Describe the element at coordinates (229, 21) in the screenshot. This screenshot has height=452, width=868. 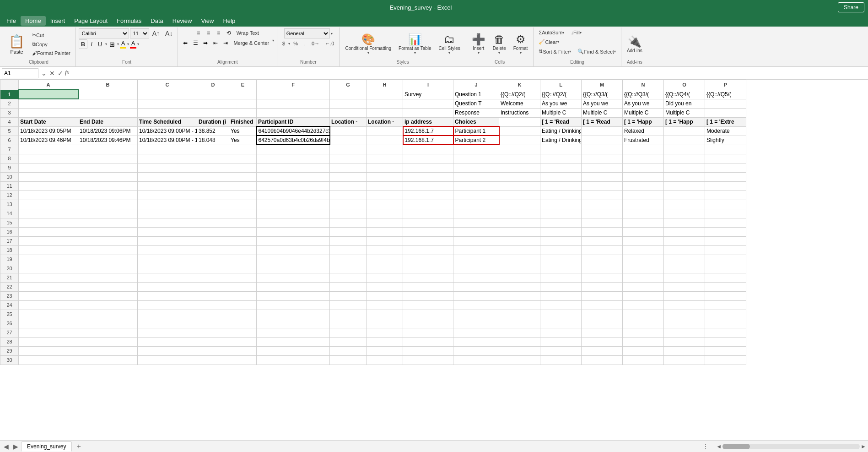
I see `menu-help: Help` at that location.